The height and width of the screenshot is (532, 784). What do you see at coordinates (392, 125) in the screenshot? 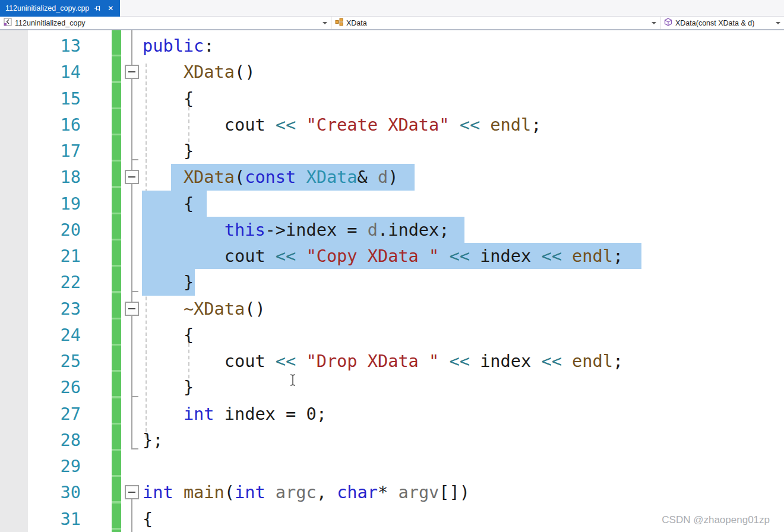
I see `code-line: cout << "Create XData" << endl;` at bounding box center [392, 125].